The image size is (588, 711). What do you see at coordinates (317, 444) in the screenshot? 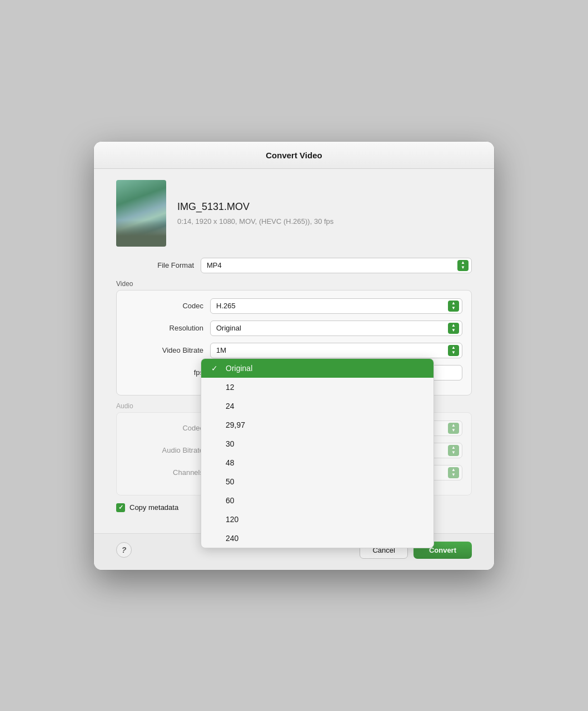
I see `fps-option-30: 30` at bounding box center [317, 444].